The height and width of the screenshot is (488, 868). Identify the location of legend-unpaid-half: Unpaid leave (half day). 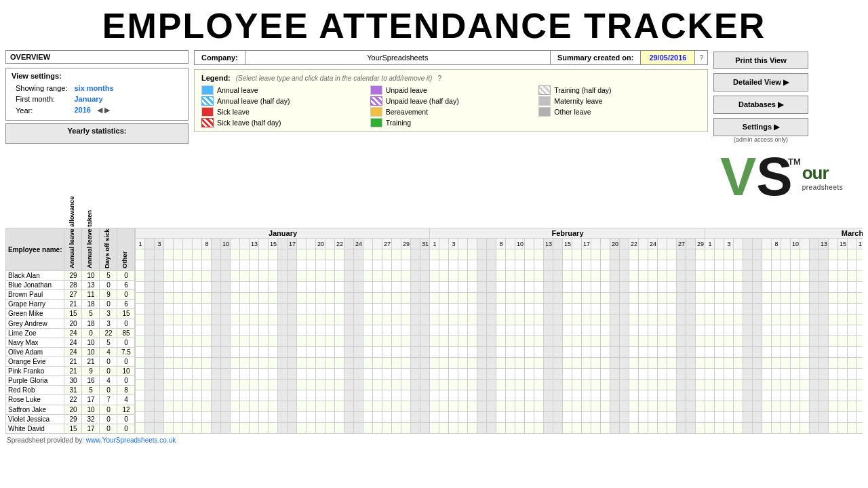
(452, 101).